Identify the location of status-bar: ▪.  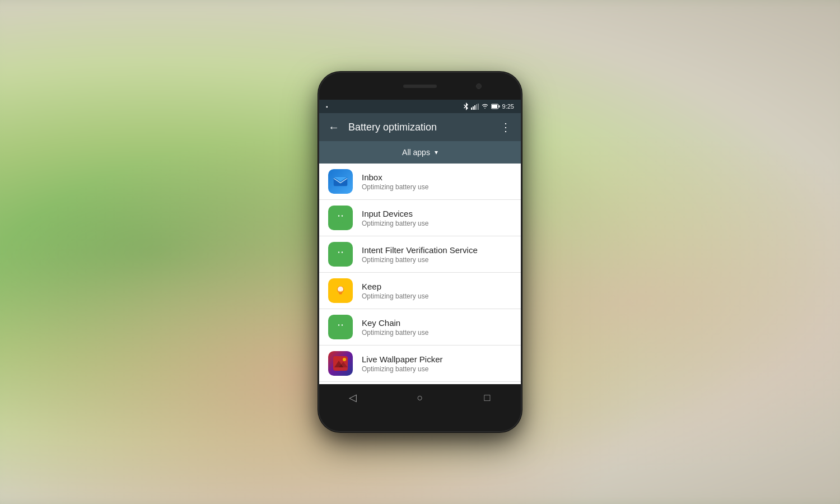
(420, 106).